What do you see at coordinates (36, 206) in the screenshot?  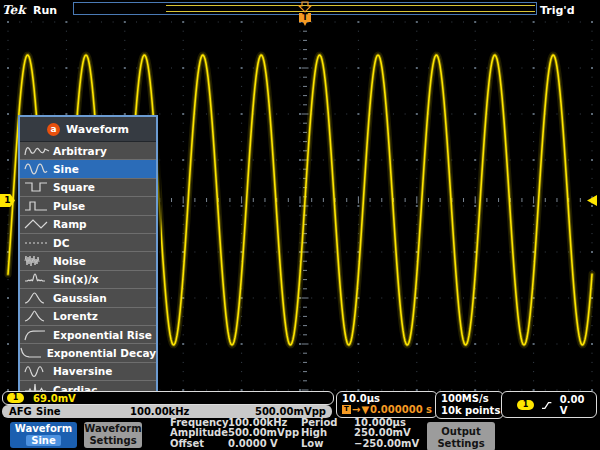 I see `pulse-wave-icon` at bounding box center [36, 206].